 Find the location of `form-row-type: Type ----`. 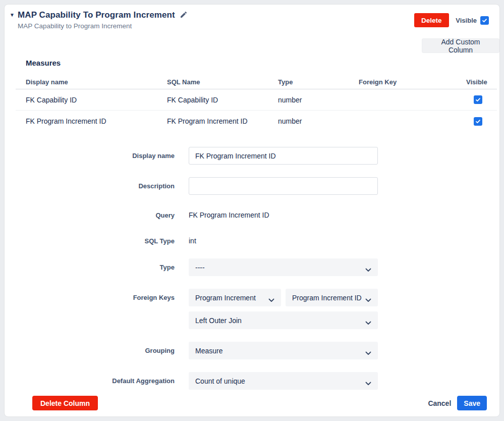

form-row-type: Type ---- is located at coordinates (252, 268).